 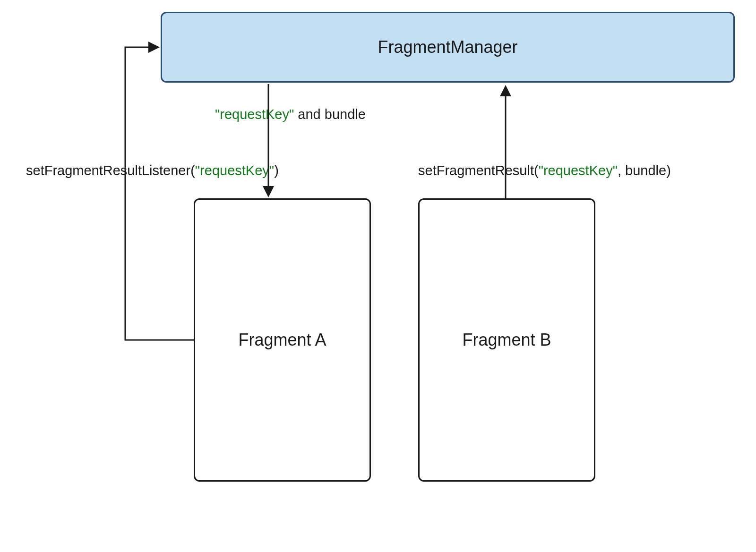 I want to click on result-key: "requestKey", so click(x=578, y=170).